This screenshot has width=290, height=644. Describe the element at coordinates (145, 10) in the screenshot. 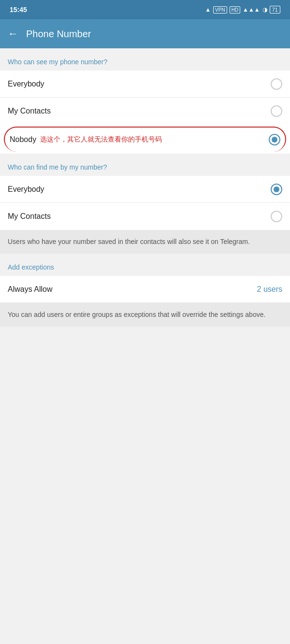

I see `status-bar: 15:45 ▲ VPN HD ▲▲▲ ◑ 71` at that location.